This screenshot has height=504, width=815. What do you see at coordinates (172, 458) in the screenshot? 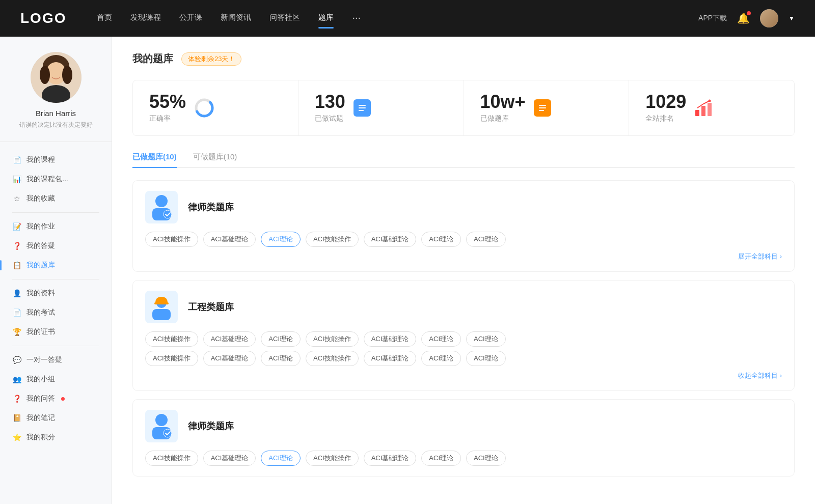
I see `tag-3-0: ACI技能操作` at bounding box center [172, 458].